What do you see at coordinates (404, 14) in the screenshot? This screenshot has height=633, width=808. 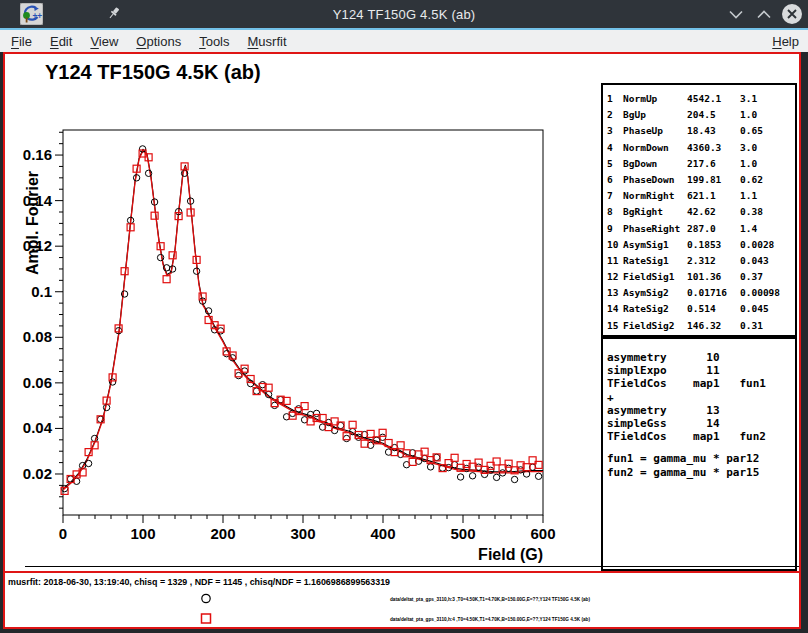 I see `titlebar: ++ Y124 TF150G 4.5K (ab)` at bounding box center [404, 14].